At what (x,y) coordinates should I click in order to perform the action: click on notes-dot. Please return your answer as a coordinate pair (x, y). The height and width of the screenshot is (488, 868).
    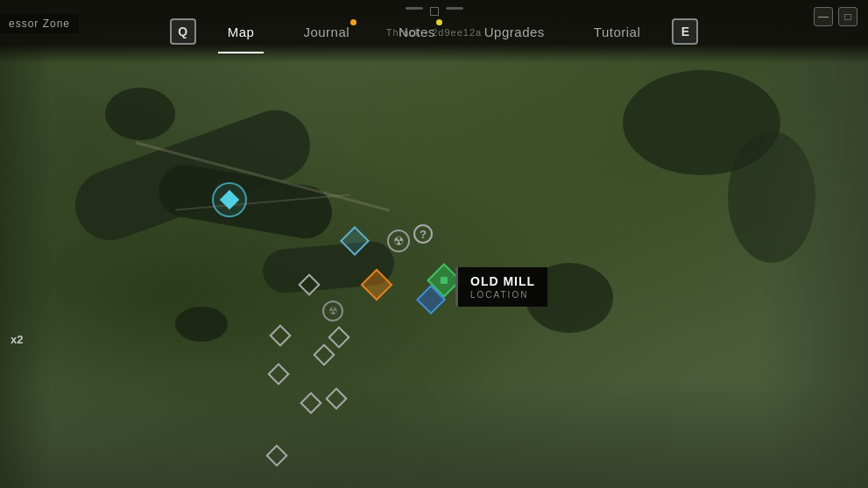
    Looking at the image, I should click on (440, 23).